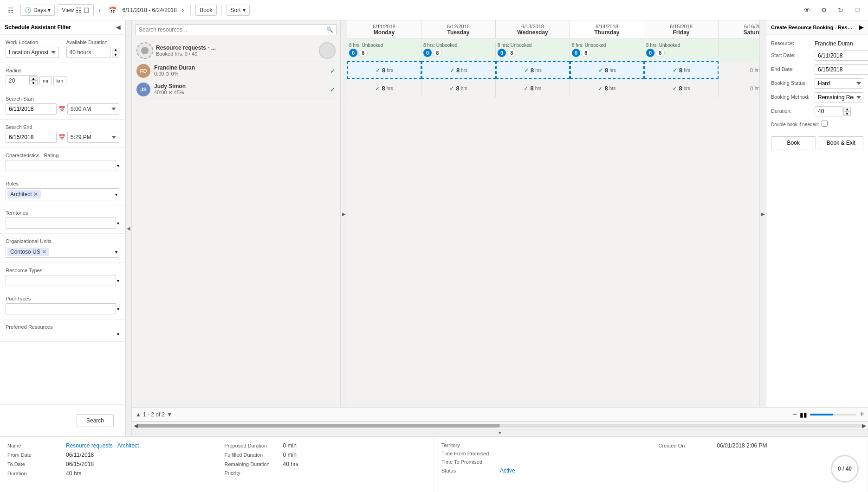 This screenshot has width=868, height=492. Describe the element at coordinates (44, 252) in the screenshot. I see `org-units-tag-remove: ✕` at that location.